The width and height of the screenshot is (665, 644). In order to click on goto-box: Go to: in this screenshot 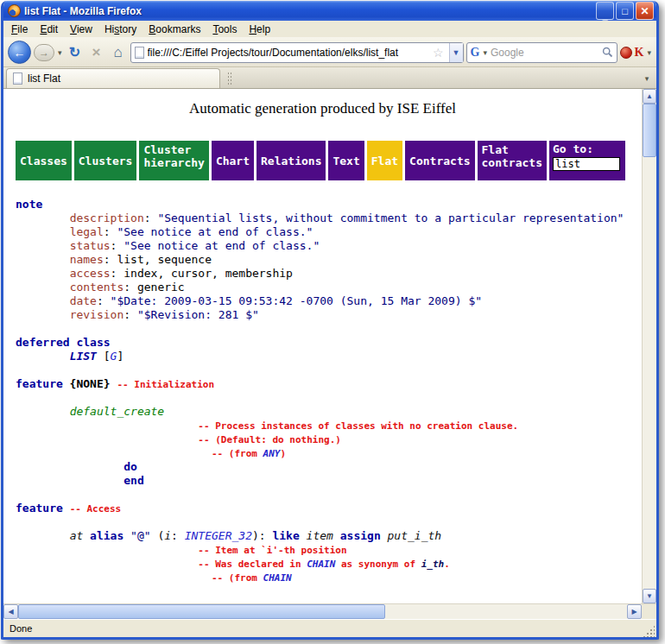, I will do `click(587, 161)`.